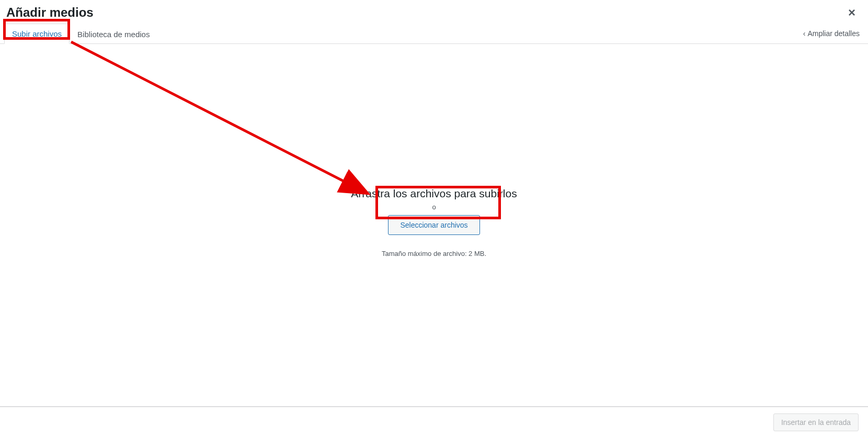  What do you see at coordinates (434, 12) in the screenshot?
I see `modal-header: Añadir medios ×` at bounding box center [434, 12].